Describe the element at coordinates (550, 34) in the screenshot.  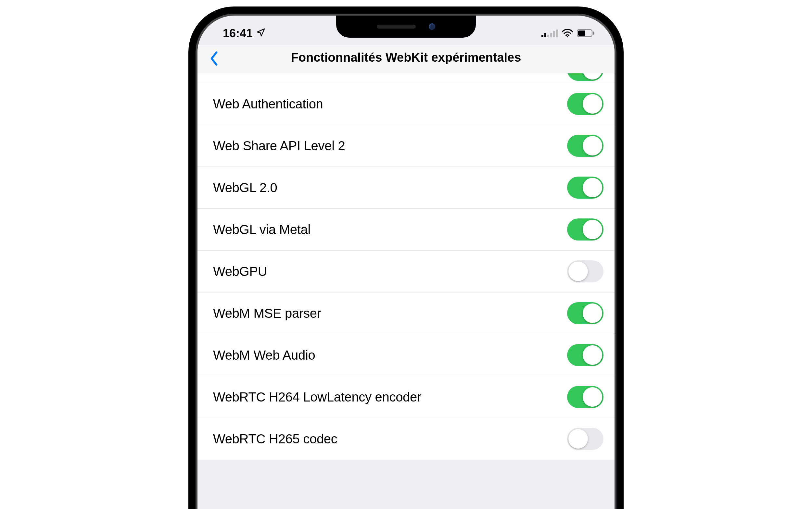
I see `dual-sim-icon` at that location.